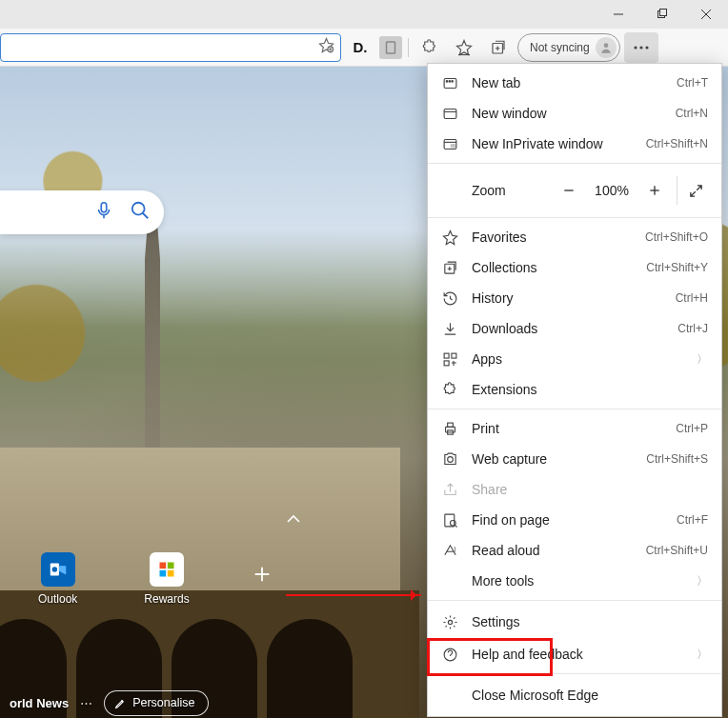 This screenshot has height=718, width=728. I want to click on address-bar, so click(171, 48).